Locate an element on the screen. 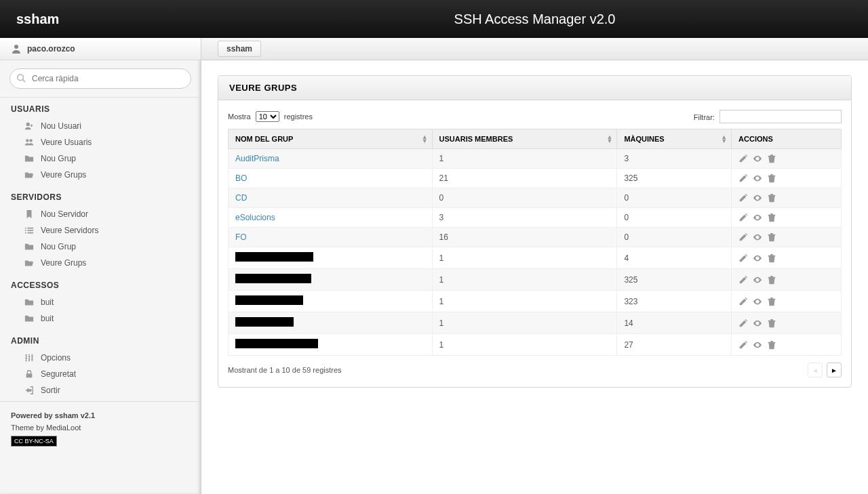  app-header: ssham SSH Access Manager v2.0 is located at coordinates (434, 19).